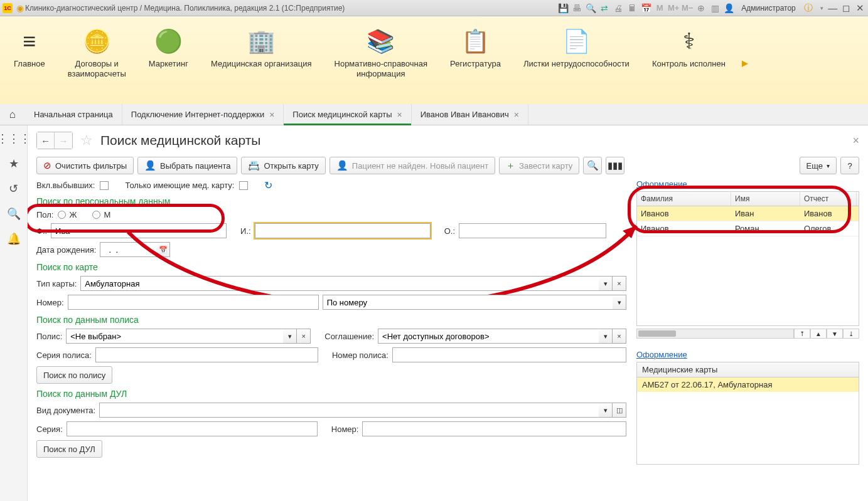 This screenshot has width=868, height=501. What do you see at coordinates (748, 229) in the screenshot?
I see `table-row: Иванов Роман Олегов` at bounding box center [748, 229].